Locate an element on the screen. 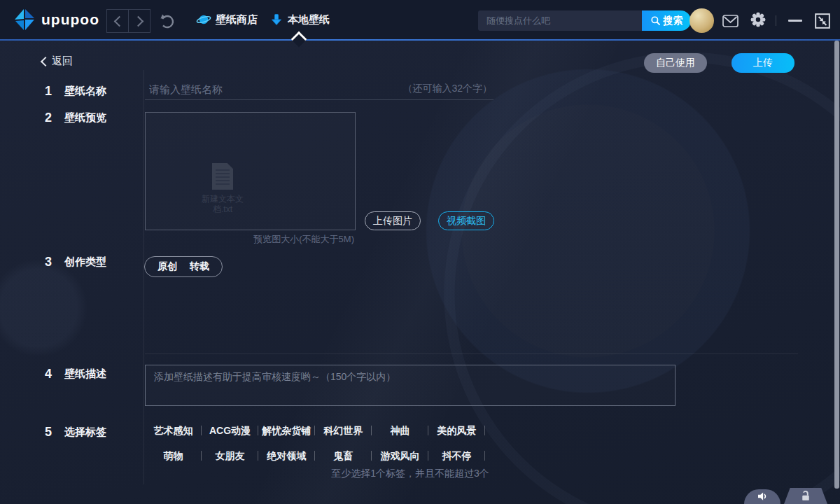  text-file-icon is located at coordinates (223, 176).